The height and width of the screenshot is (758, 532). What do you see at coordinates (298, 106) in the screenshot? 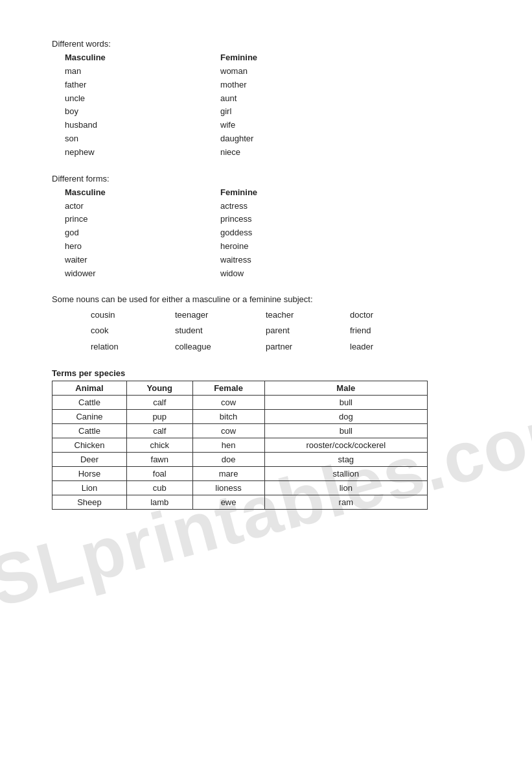
I see `feminine-col: Feminine womanmotherauntgirlwifedaughter…` at bounding box center [298, 106].